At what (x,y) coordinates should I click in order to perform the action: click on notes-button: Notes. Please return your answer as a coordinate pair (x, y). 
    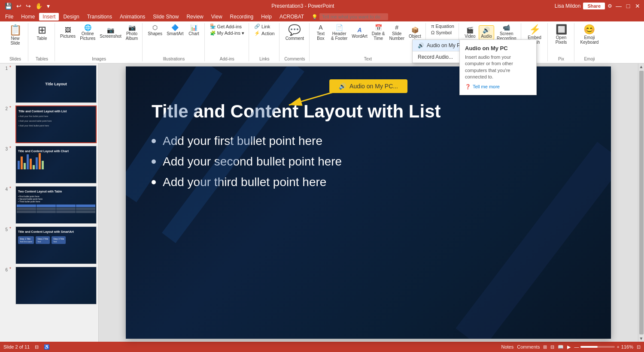
    Looking at the image, I should click on (507, 347).